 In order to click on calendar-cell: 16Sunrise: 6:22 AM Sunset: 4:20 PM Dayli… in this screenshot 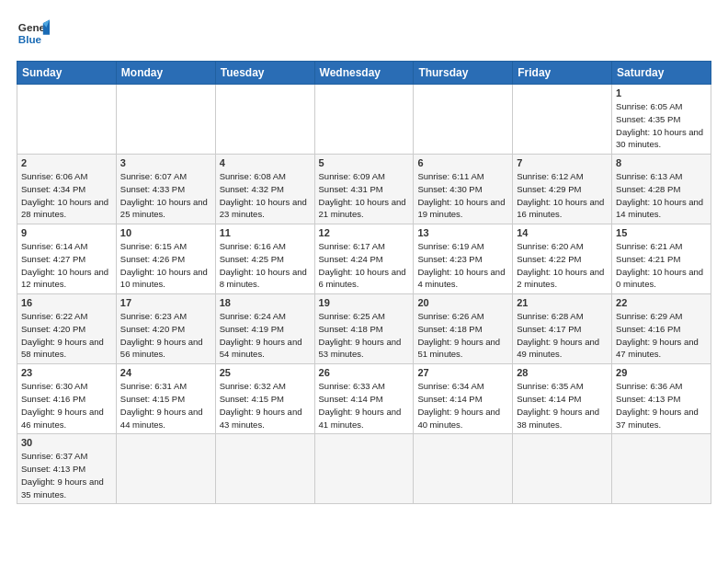, I will do `click(67, 329)`.